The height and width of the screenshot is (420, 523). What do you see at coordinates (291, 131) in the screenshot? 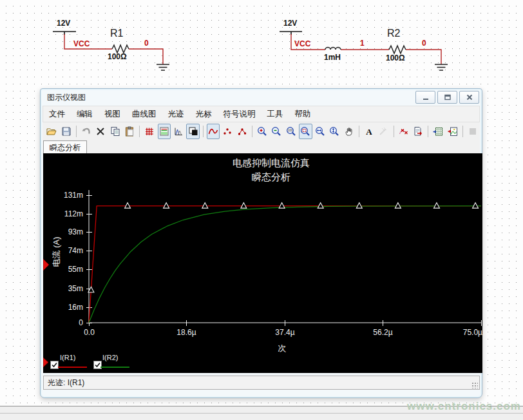
I see `zoom-100-button: 100` at bounding box center [291, 131].